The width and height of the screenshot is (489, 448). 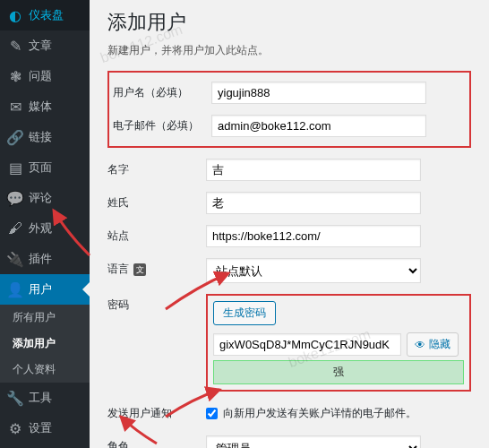 I want to click on send-notice-text: 向新用户发送有关账户详情的电子邮件。, so click(x=320, y=414).